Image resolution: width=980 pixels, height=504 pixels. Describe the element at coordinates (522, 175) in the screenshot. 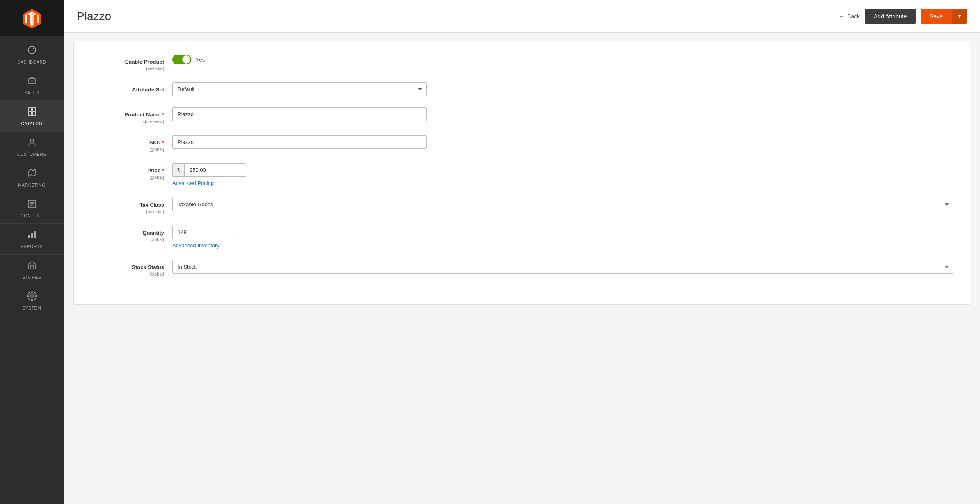

I see `price-row: Price [global] ₹ Advanced Pricing` at that location.